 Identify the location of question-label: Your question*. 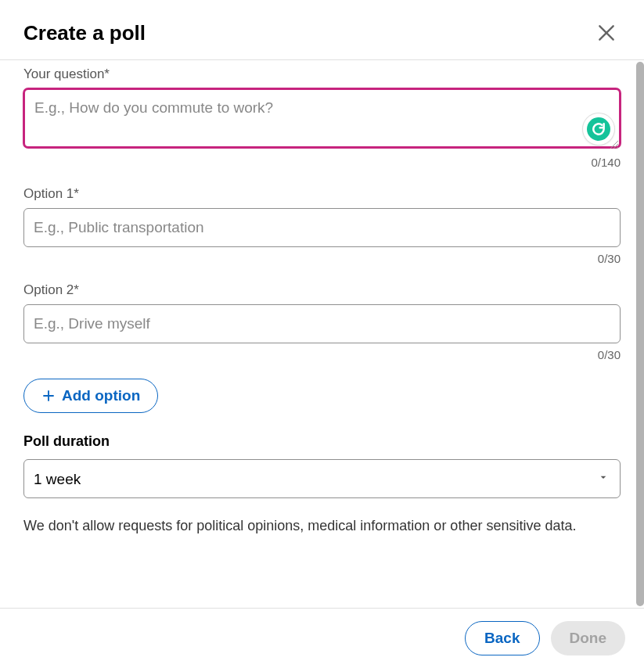
(322, 74).